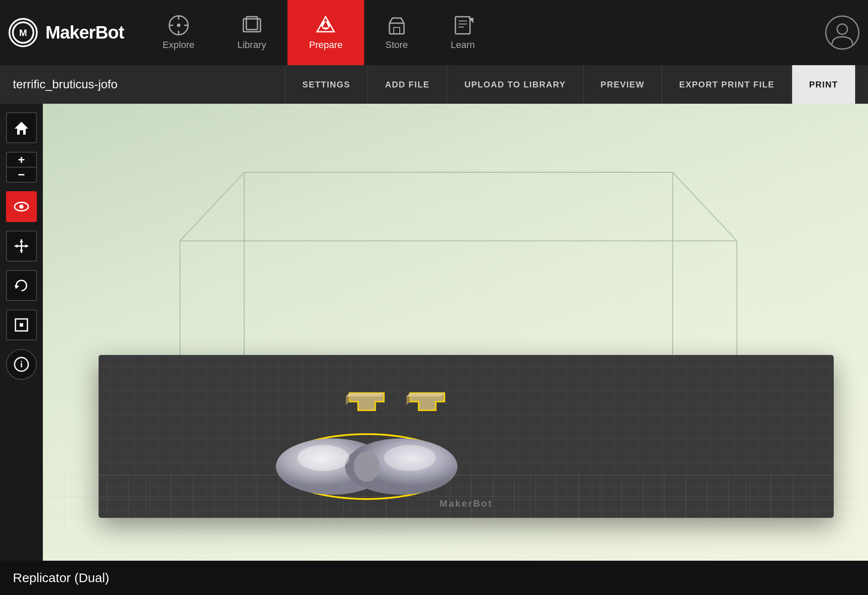  I want to click on explore-icon, so click(179, 25).